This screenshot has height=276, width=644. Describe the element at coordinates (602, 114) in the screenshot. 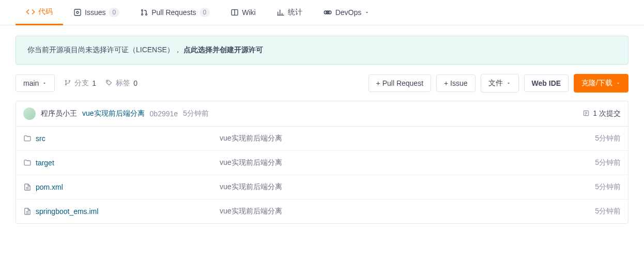

I see `commits-count: 1 次提交` at that location.